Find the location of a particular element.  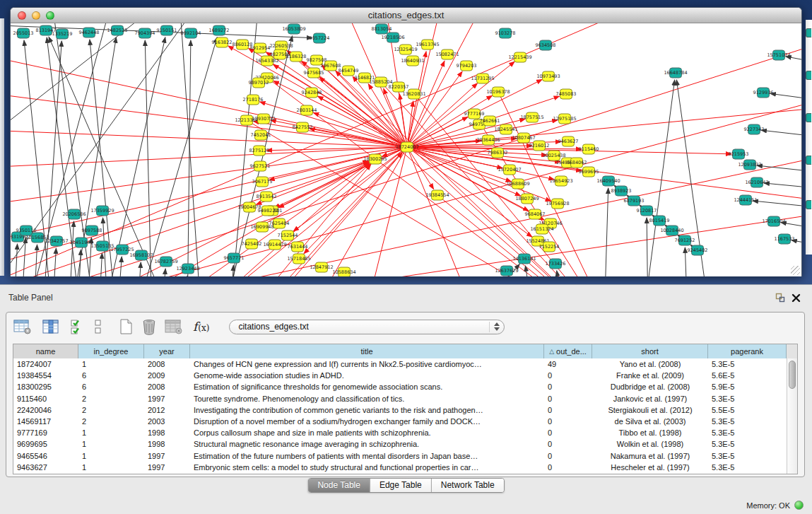

graph-node-13620831: 13620831 is located at coordinates (414, 94).